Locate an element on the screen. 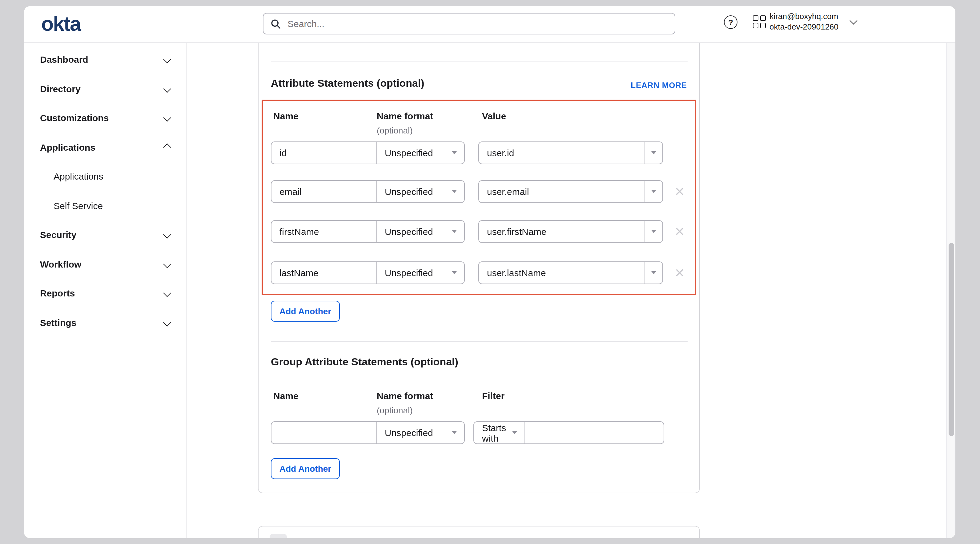  sidebar-subitem-self-service: Self Service is located at coordinates (105, 205).